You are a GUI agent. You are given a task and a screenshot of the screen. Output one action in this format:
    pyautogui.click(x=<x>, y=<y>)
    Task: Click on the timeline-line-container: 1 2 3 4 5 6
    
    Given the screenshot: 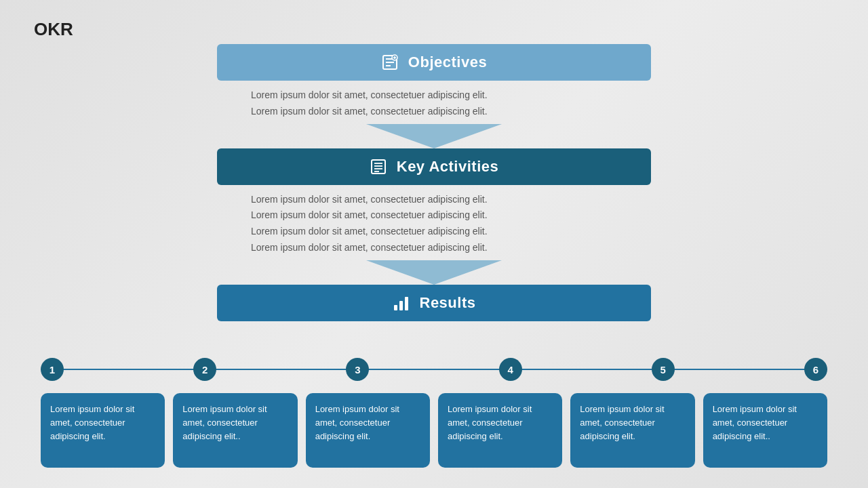 What is the action you would take?
    pyautogui.click(x=434, y=369)
    